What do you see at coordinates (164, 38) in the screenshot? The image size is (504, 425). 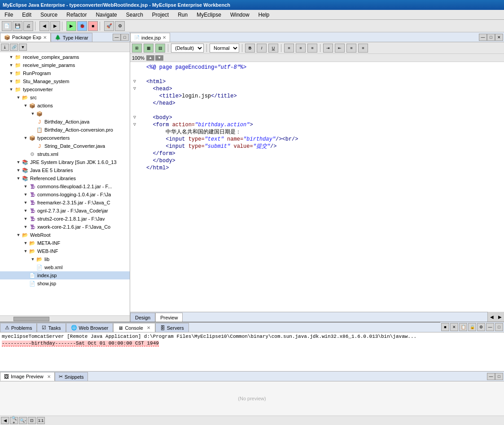 I see `editor-tab-close: ✕` at bounding box center [164, 38].